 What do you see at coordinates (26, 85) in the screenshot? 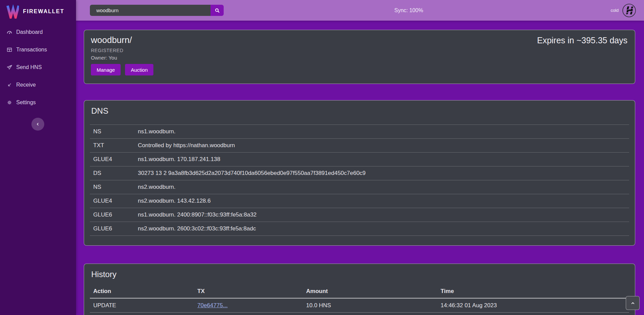
I see `sidebar-item-label: Receive` at bounding box center [26, 85].